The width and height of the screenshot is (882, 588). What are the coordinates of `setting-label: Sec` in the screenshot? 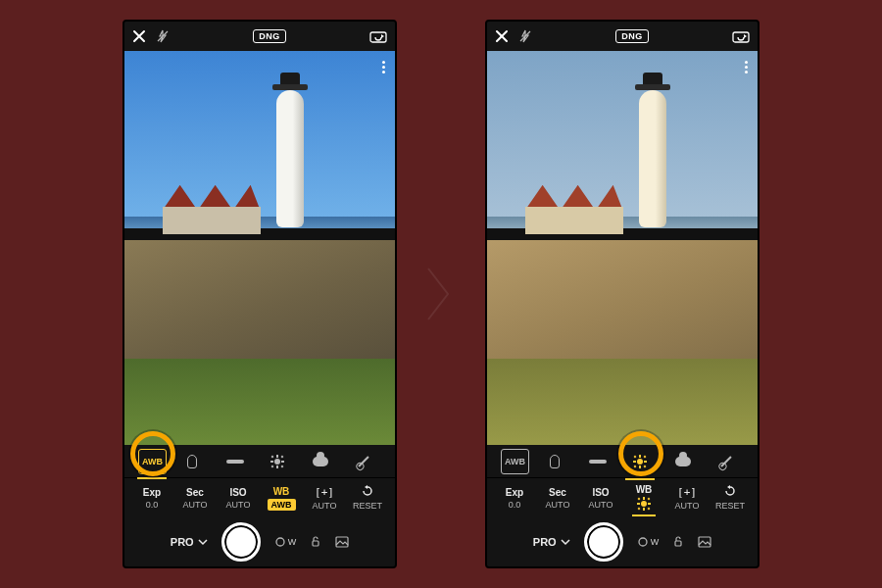 It's located at (558, 492).